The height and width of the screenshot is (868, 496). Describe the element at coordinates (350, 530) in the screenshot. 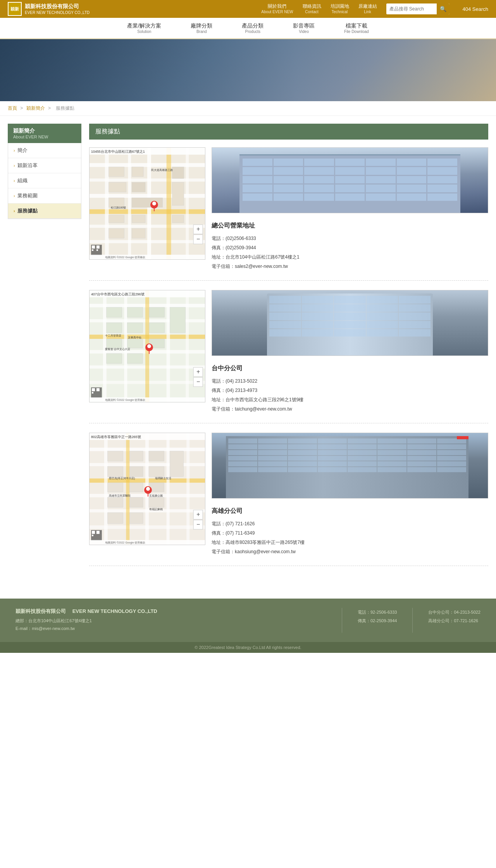

I see `kaohsiung-info: 高雄分公司 電話：(07) 721-1626 傳真：(07) 711-6349 …` at that location.